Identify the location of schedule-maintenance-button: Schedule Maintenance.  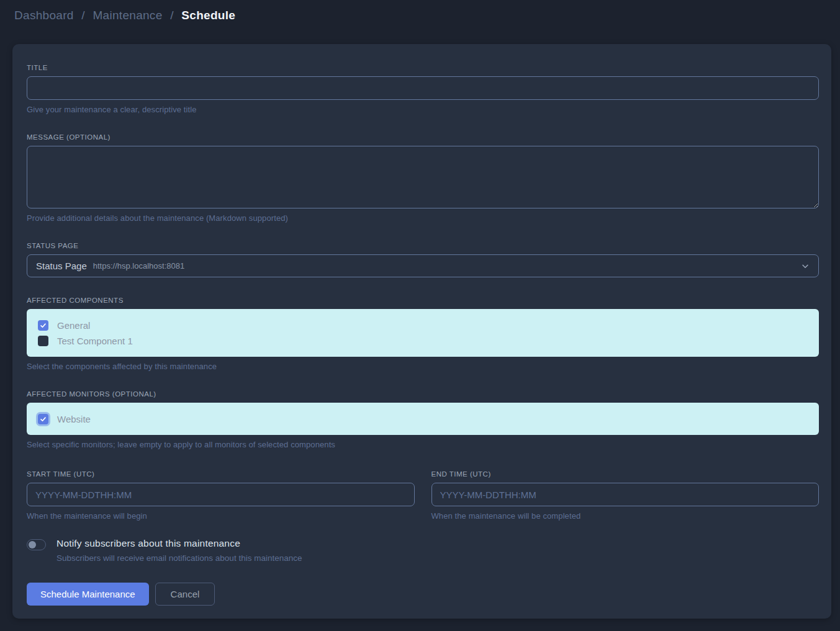
(88, 594).